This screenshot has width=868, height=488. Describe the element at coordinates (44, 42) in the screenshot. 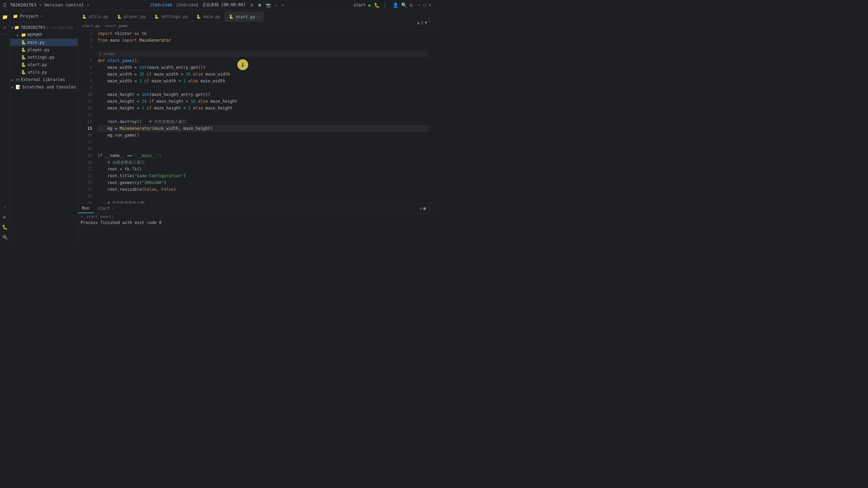

I see `tree-maze-item: ▶ 🐍 maze.py` at that location.